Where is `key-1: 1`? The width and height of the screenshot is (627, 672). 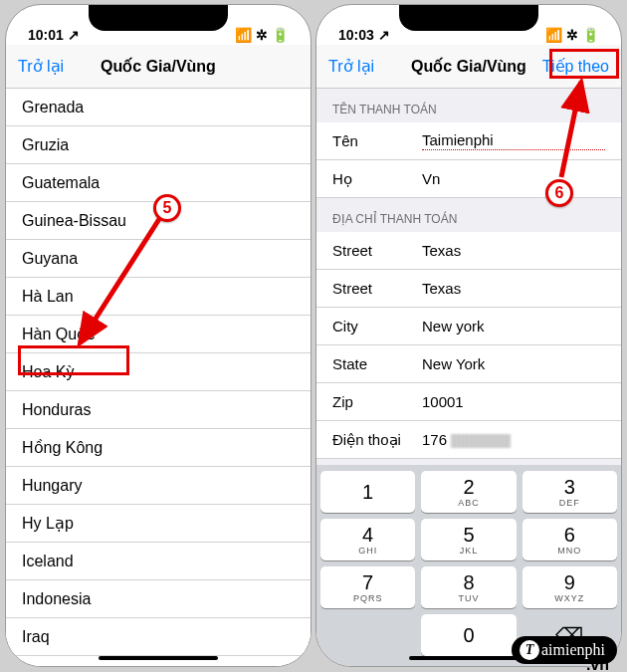
key-1: 1 is located at coordinates (368, 492).